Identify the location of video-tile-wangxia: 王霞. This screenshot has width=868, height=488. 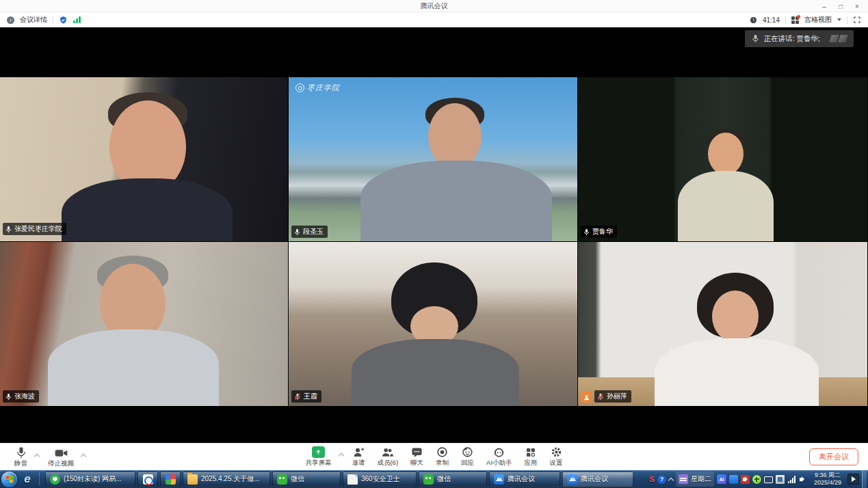
(433, 324).